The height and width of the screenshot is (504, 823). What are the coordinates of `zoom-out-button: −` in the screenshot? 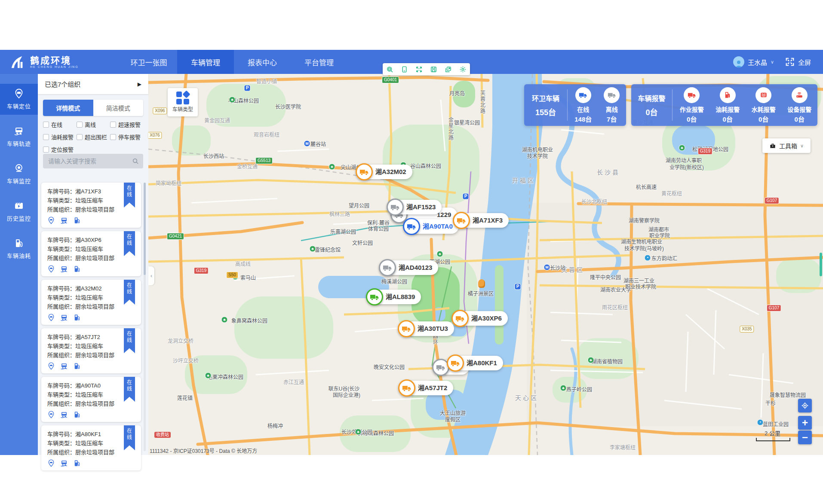 It's located at (805, 437).